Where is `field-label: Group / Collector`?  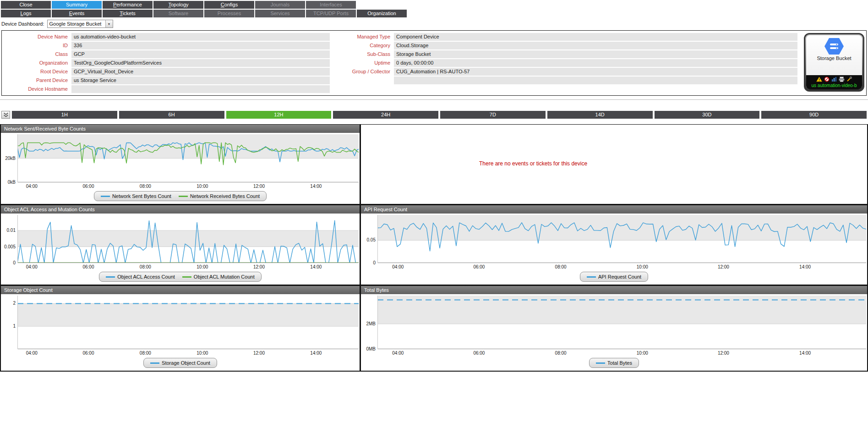 field-label: Group / Collector is located at coordinates (362, 71).